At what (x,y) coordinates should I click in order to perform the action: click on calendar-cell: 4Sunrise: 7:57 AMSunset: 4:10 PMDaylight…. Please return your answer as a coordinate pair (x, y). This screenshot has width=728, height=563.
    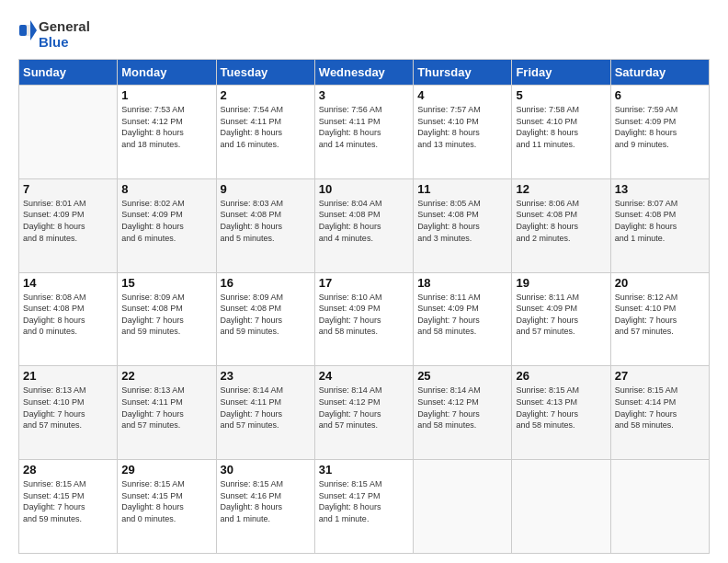
    Looking at the image, I should click on (463, 132).